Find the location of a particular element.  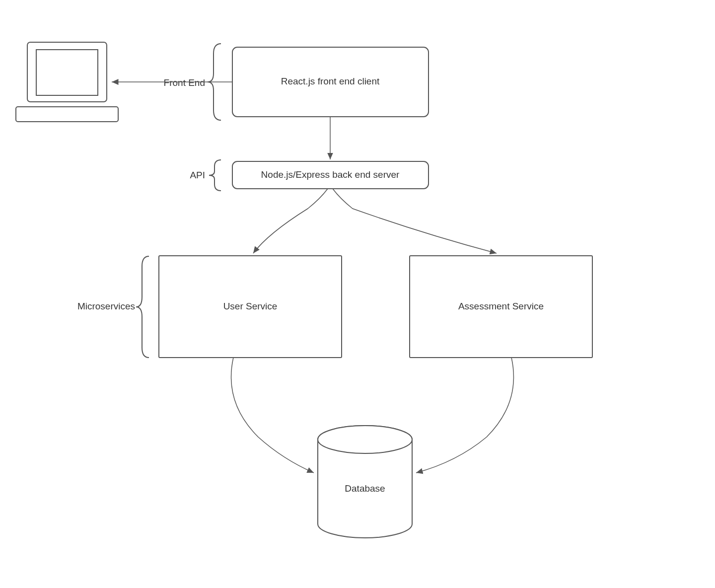

microservices-brace is located at coordinates (143, 307).